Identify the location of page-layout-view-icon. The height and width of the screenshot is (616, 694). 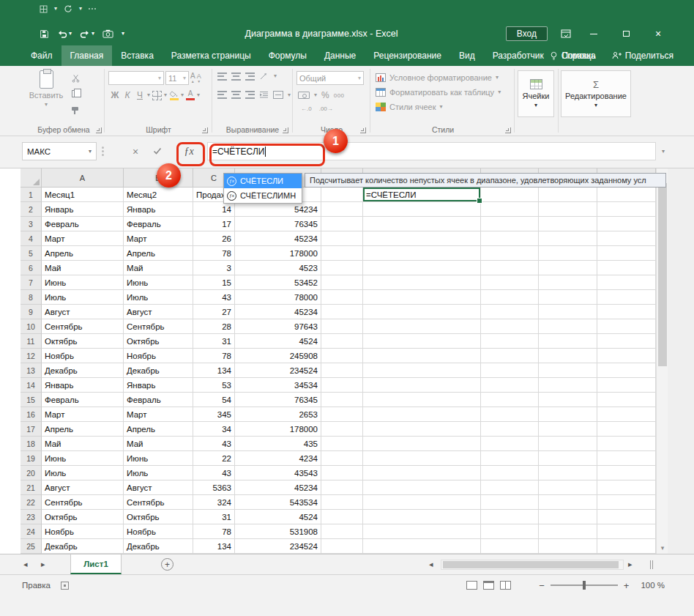
(489, 585).